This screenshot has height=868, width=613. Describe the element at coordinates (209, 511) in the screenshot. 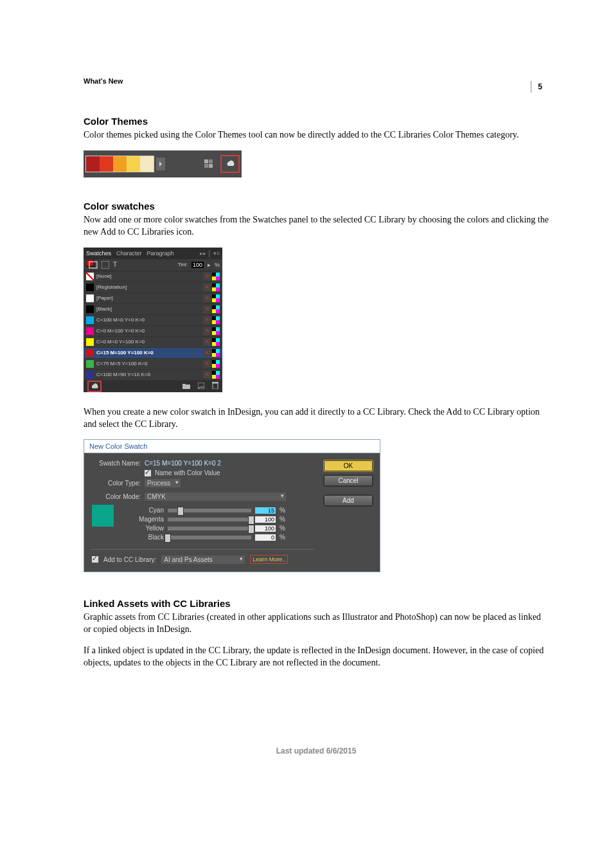

I see `cyan-slider` at that location.